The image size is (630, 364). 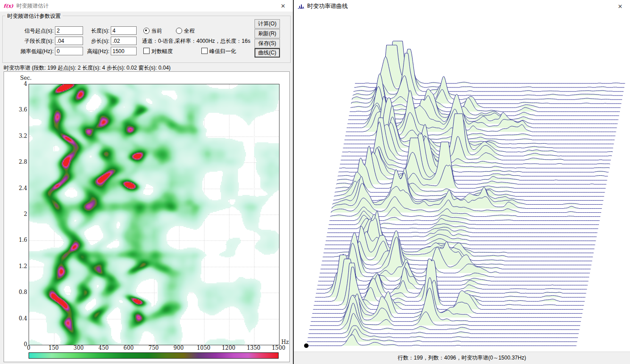 What do you see at coordinates (32, 41) in the screenshot?
I see `subseg-length-label: 子段长度(s):` at bounding box center [32, 41].